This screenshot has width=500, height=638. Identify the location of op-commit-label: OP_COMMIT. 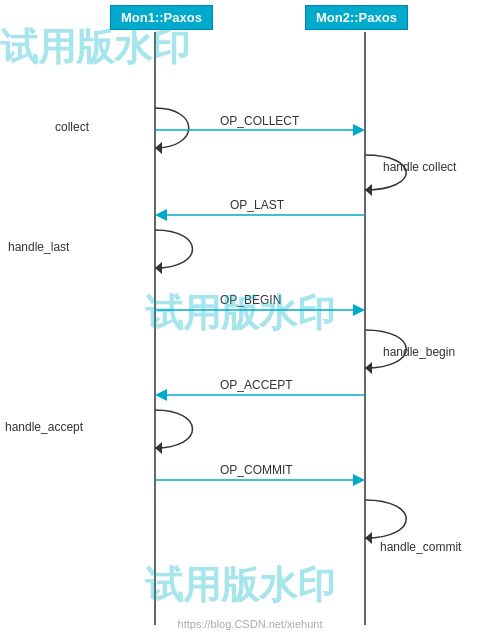
(256, 470).